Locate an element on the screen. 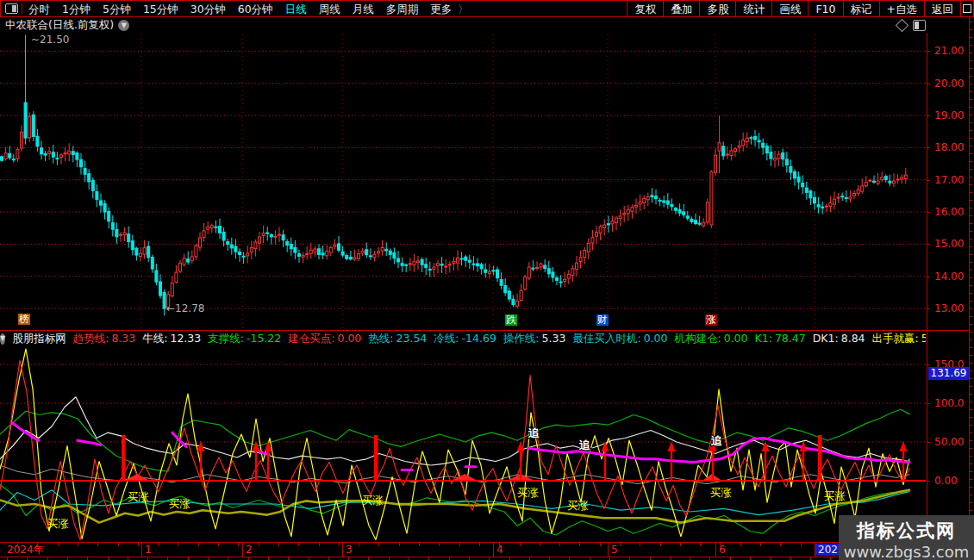 The image size is (974, 560). indicator-axis-label: 50.00 is located at coordinates (949, 442).